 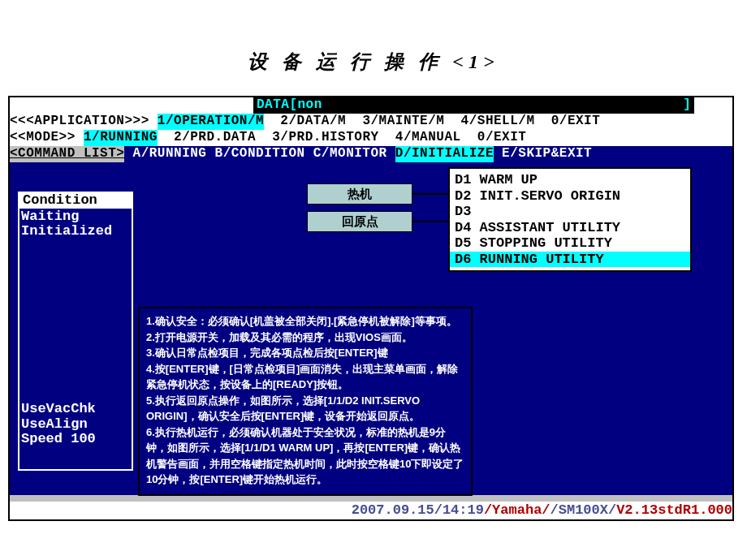 What do you see at coordinates (76, 218) in the screenshot?
I see `condition-line: Waiting` at bounding box center [76, 218].